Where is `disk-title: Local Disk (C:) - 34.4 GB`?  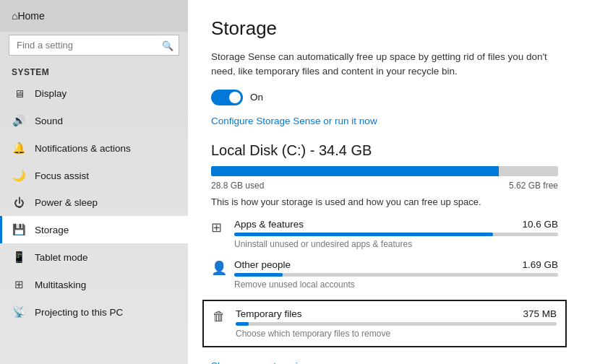
disk-title: Local Disk (C:) - 34.4 GB is located at coordinates (394, 150).